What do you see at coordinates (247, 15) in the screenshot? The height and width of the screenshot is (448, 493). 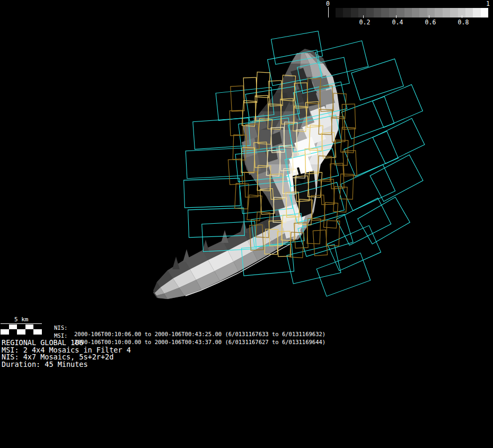 I see `colorbar: 0 1 0.20.40.60.8` at bounding box center [247, 15].